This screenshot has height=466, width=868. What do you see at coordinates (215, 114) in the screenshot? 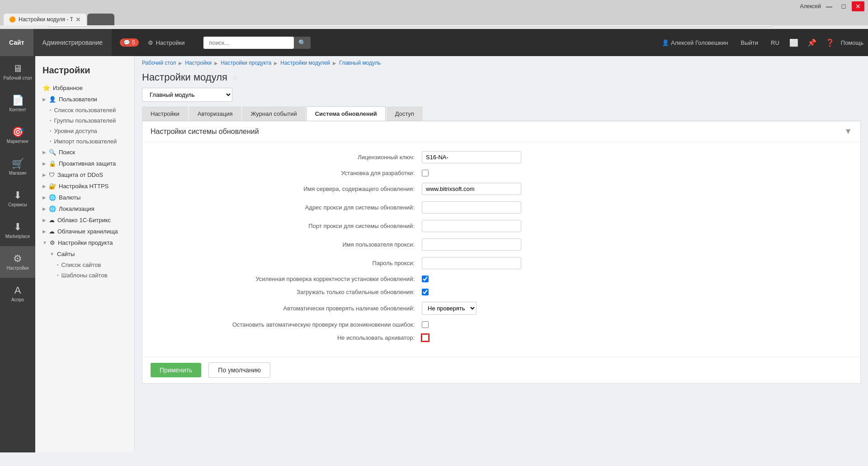
I see `tab-1: Авторизация` at bounding box center [215, 114].